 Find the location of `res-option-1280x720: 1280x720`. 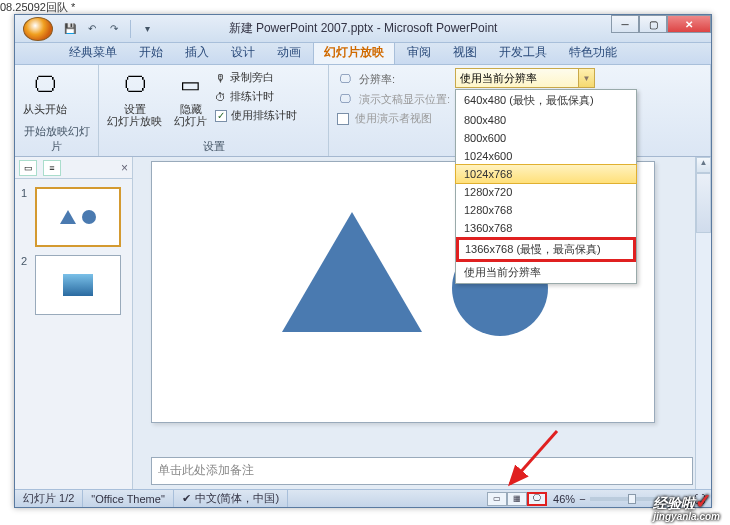

res-option-1280x720: 1280x720 is located at coordinates (546, 192).